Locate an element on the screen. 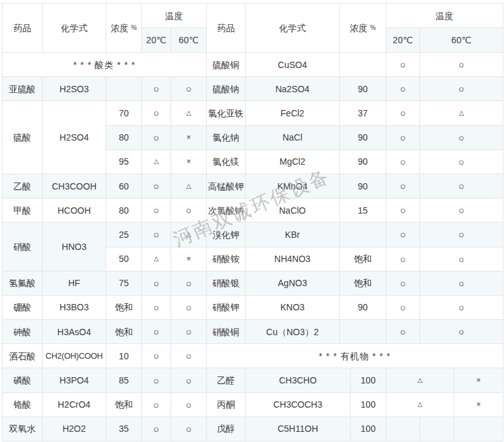  drug-cell: 氯化镁 is located at coordinates (227, 162).